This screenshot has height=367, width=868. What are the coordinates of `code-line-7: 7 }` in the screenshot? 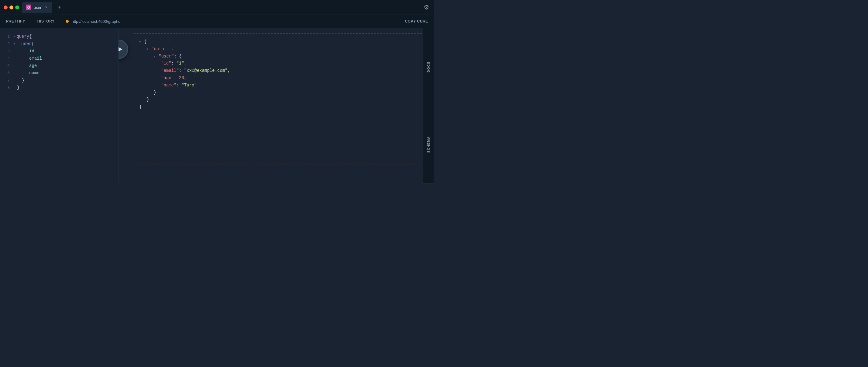 It's located at (59, 80).